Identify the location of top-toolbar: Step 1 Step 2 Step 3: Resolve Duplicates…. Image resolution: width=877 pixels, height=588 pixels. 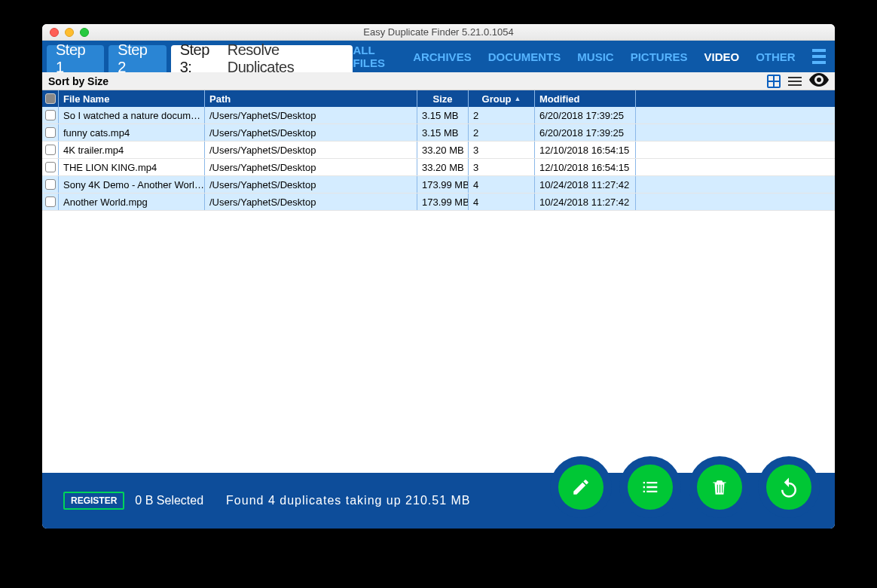
(438, 56).